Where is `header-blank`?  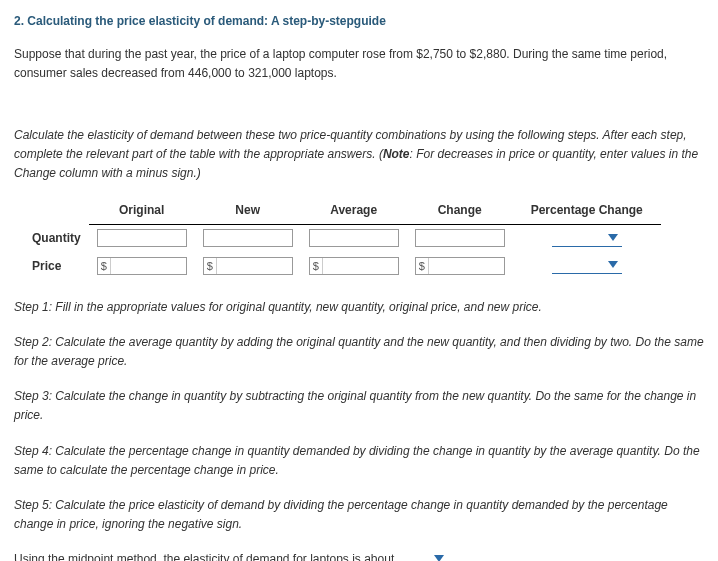
header-blank is located at coordinates (60, 211).